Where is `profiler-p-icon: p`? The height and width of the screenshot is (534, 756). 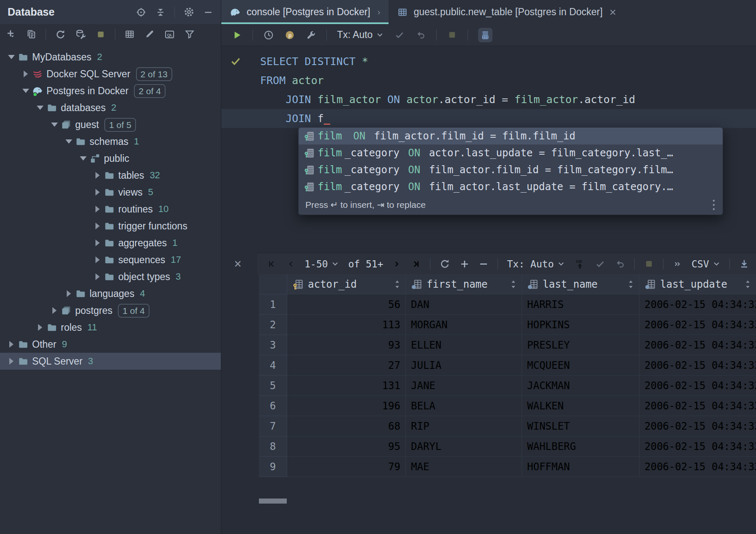 profiler-p-icon: p is located at coordinates (290, 35).